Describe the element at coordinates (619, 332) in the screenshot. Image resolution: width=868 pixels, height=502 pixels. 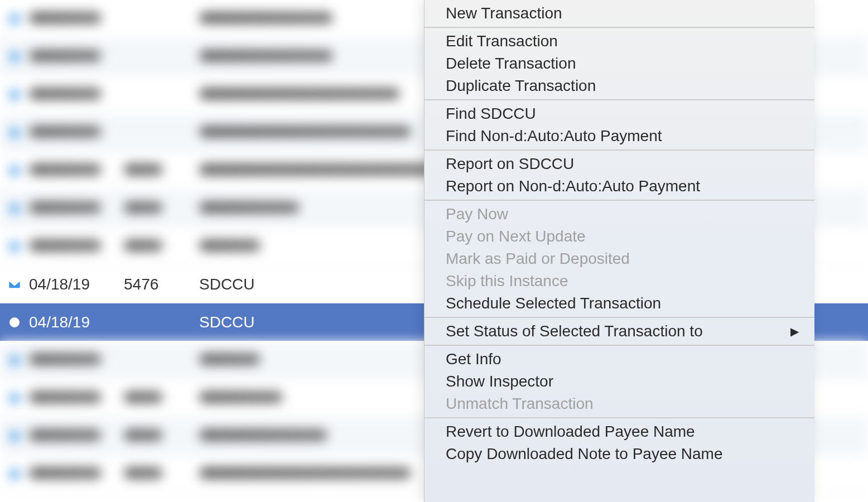
I see `menu-group: Set Status of Selected Transaction to▶` at that location.